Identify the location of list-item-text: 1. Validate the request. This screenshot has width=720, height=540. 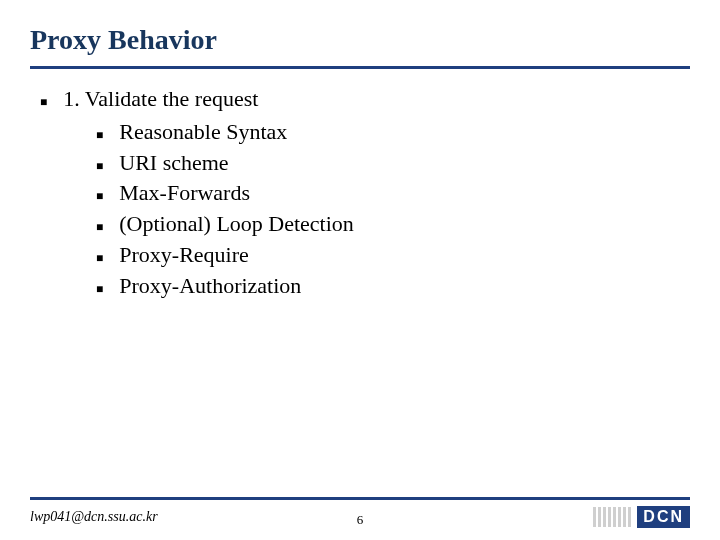
(160, 100).